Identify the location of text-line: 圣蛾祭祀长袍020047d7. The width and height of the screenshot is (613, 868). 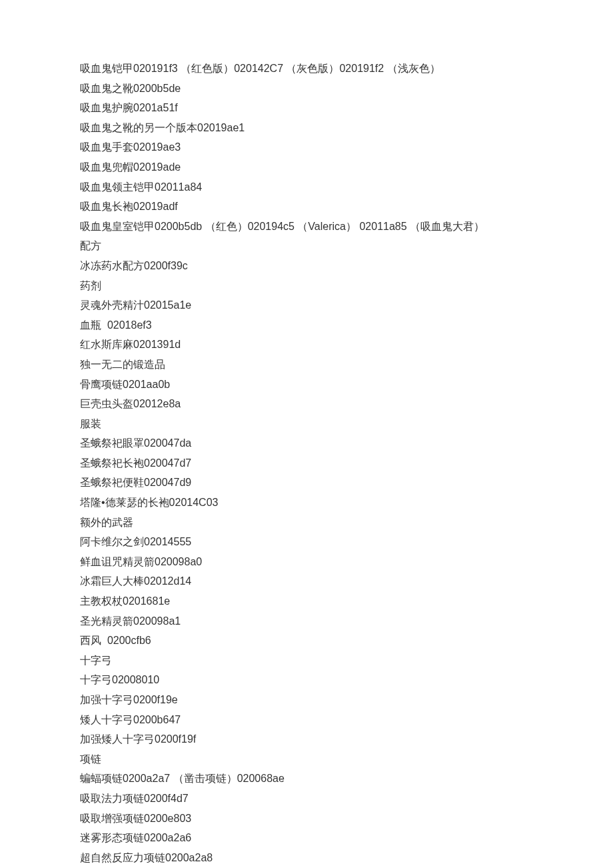
(306, 463).